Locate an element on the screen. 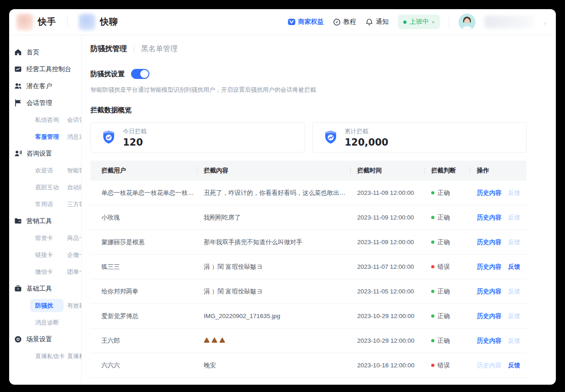 This screenshot has height=392, width=565. stat-value: 120,000 is located at coordinates (367, 142).